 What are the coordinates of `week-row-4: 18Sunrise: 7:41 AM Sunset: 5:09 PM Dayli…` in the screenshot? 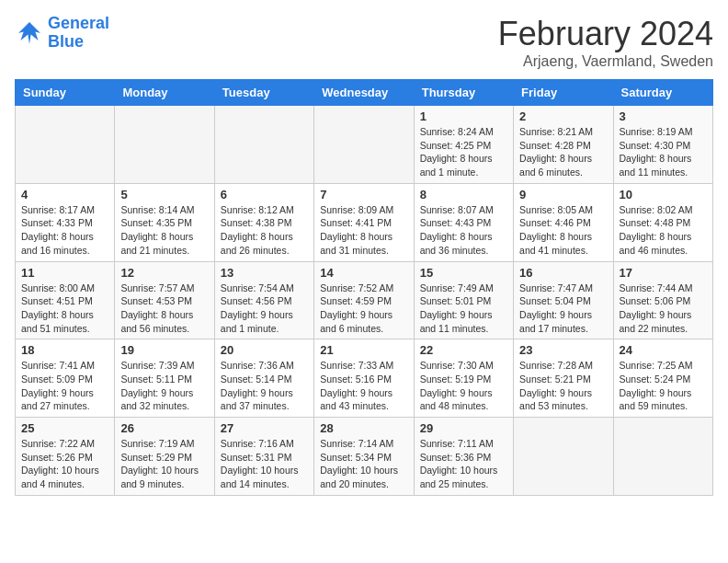 It's located at (364, 379).